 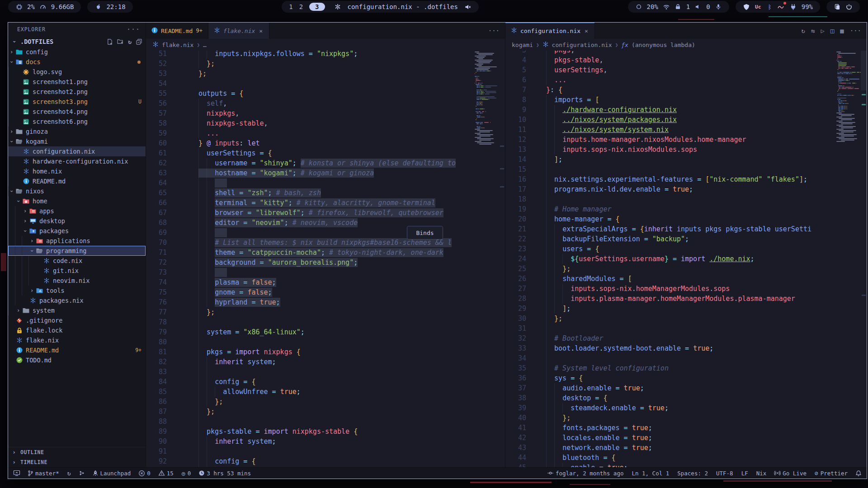 I want to click on refresh-explorer-icon: ↻, so click(x=130, y=42).